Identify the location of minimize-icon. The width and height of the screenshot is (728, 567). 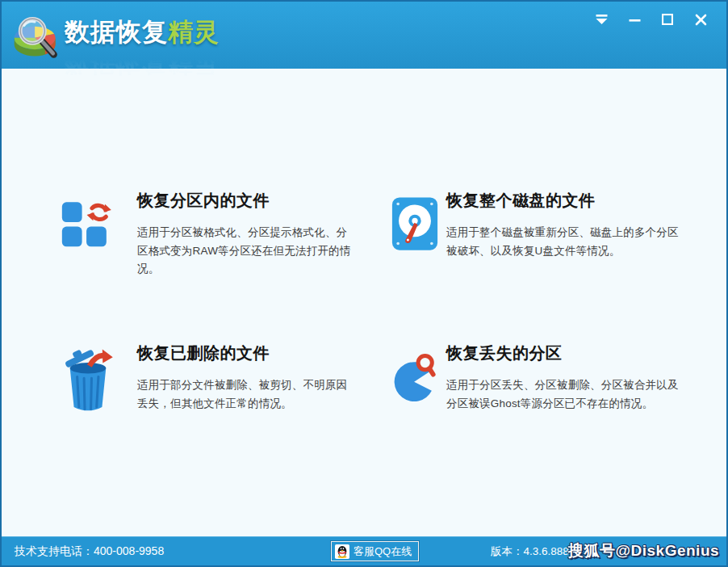
(634, 19).